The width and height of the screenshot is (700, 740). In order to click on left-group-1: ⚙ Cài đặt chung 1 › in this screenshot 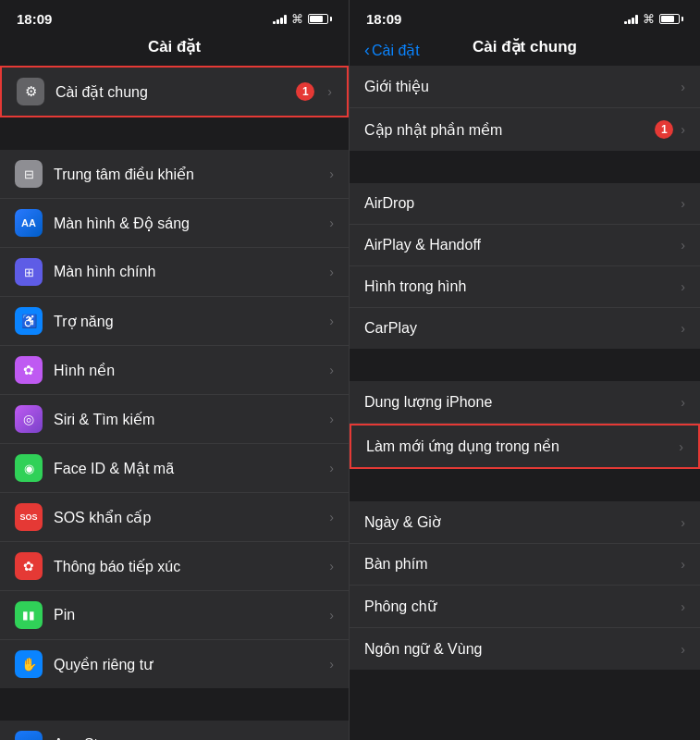, I will do `click(174, 92)`.